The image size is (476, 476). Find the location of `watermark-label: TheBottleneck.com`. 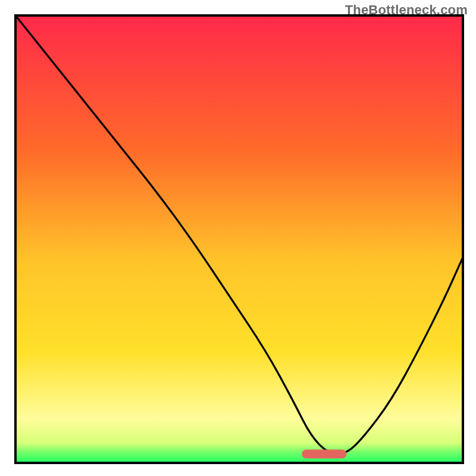

watermark-label: TheBottleneck.com is located at coordinates (406, 10).